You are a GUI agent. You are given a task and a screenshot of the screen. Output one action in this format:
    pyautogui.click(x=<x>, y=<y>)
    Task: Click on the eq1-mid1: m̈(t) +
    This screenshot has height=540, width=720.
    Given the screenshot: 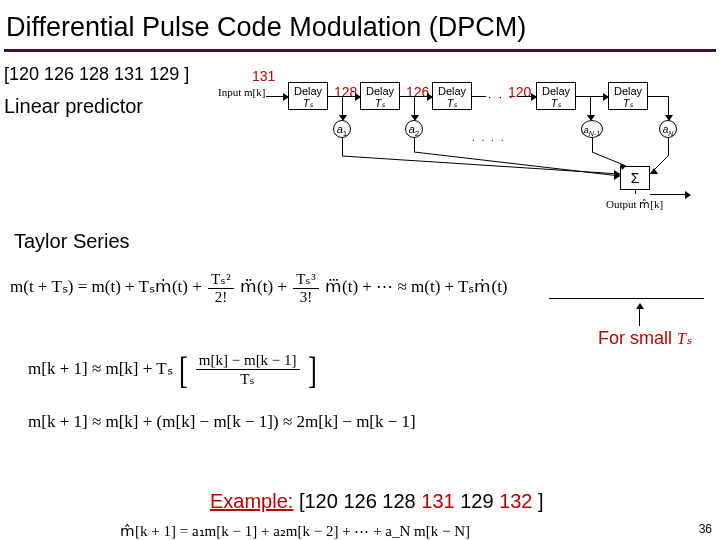 What is the action you would take?
    pyautogui.click(x=266, y=286)
    